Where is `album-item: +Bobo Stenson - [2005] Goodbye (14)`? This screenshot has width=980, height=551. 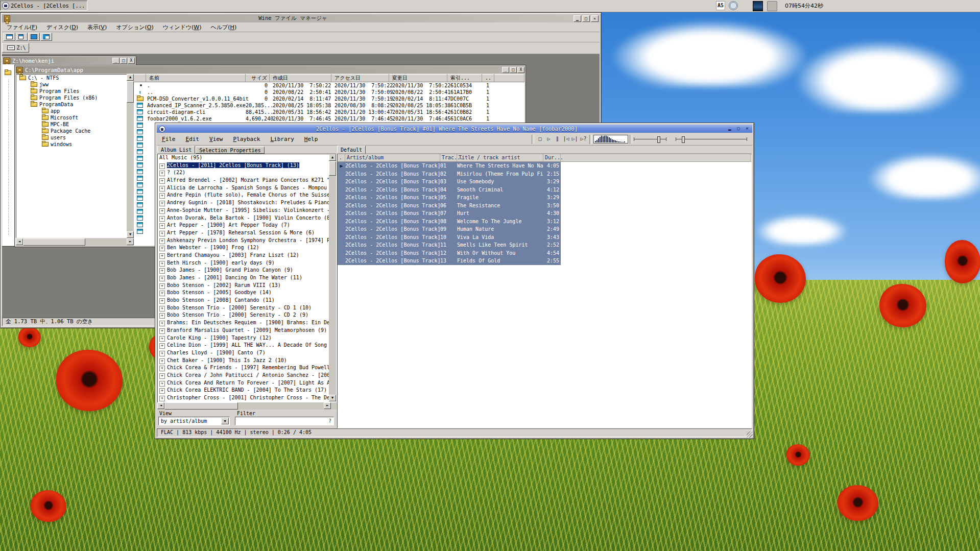
album-item: +Bobo Stenson - [2005] Goodbye (14) is located at coordinates (247, 293).